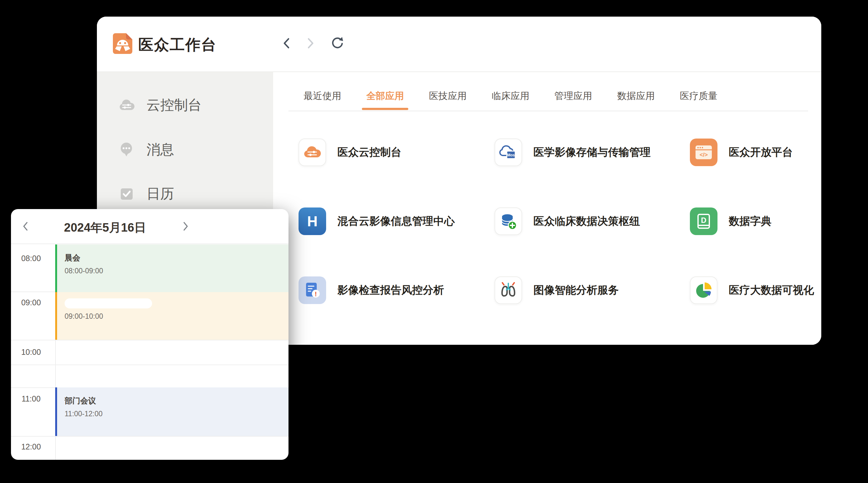 This screenshot has width=868, height=483. I want to click on code-glyph: </>, so click(704, 155).